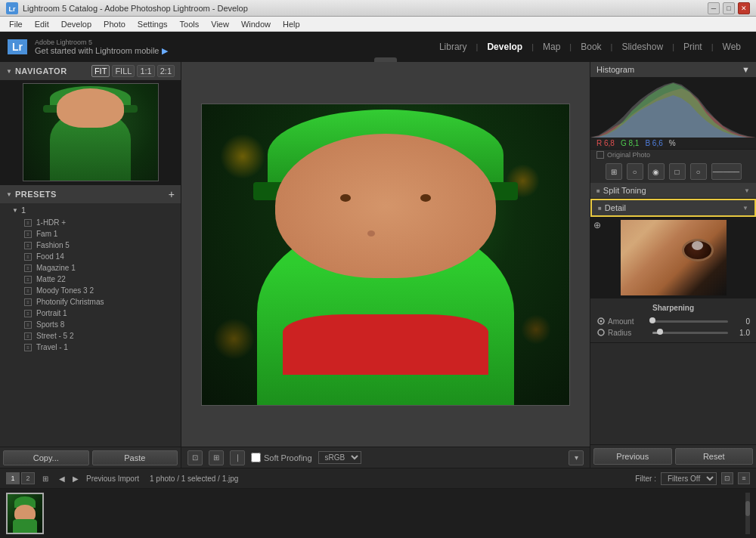 This screenshot has height=538, width=756. Describe the element at coordinates (91, 302) in the screenshot. I see `preset-item: ≡ Photonify Christmas` at that location.